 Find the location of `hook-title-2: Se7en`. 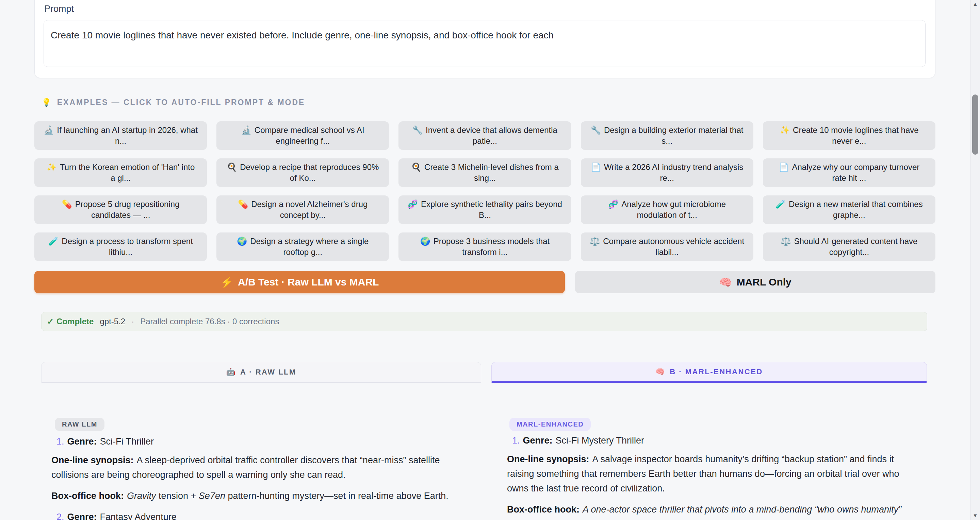

hook-title-2: Se7en is located at coordinates (212, 496).